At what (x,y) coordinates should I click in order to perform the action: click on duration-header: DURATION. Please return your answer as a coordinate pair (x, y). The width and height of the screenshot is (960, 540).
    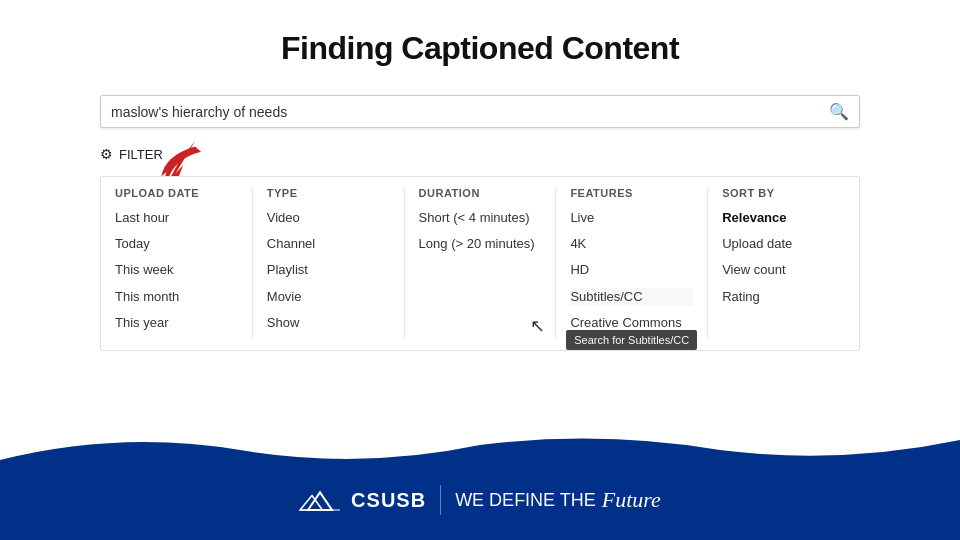
    Looking at the image, I should click on (480, 193).